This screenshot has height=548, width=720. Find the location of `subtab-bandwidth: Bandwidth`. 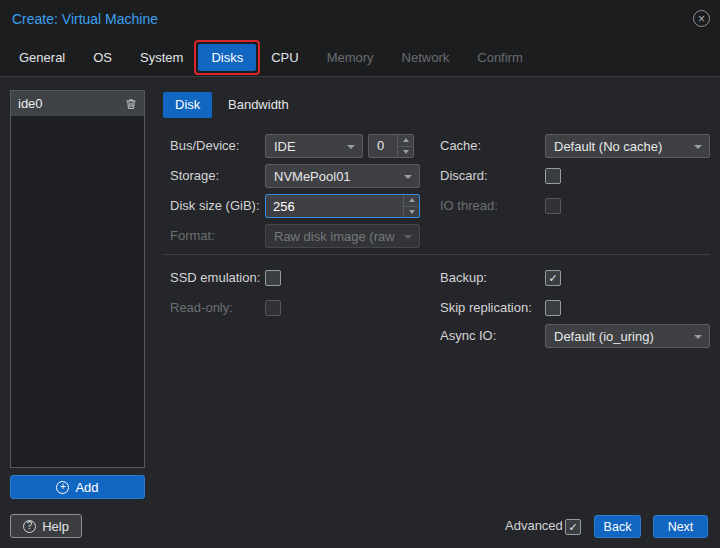

subtab-bandwidth: Bandwidth is located at coordinates (258, 105).